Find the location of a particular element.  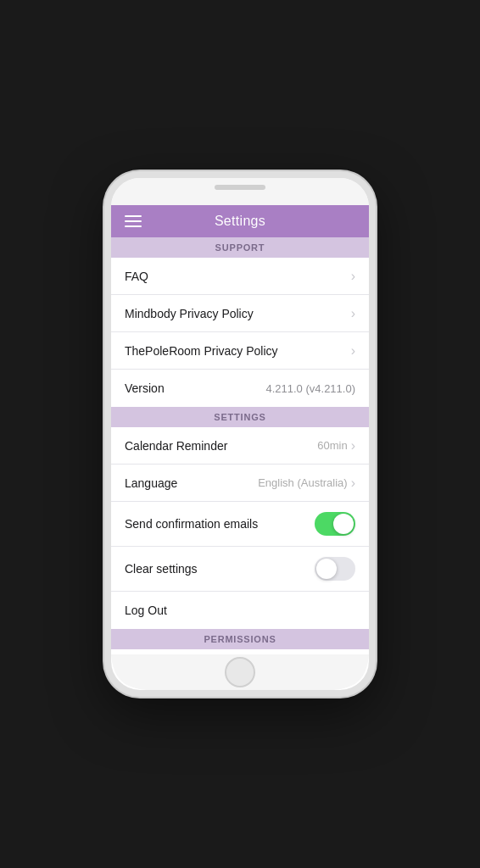

phone-speaker is located at coordinates (240, 187).